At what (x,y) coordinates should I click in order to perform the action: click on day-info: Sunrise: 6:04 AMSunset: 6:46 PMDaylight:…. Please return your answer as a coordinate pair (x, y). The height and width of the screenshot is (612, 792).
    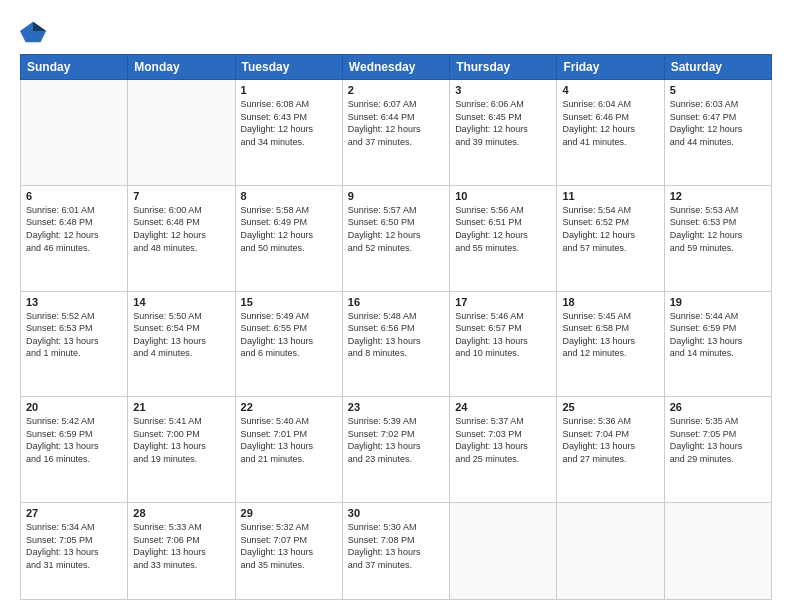
    Looking at the image, I should click on (610, 123).